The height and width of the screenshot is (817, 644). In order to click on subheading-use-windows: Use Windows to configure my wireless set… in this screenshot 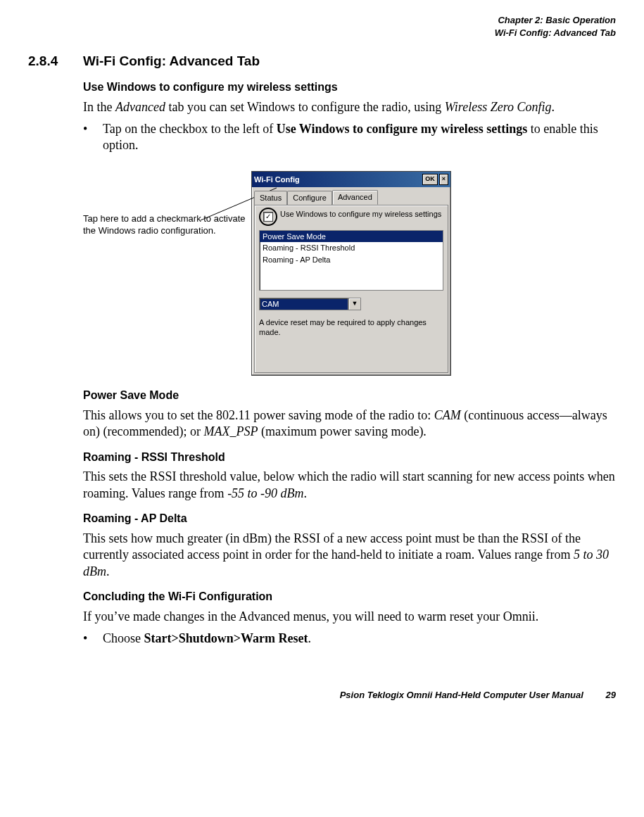, I will do `click(349, 87)`.